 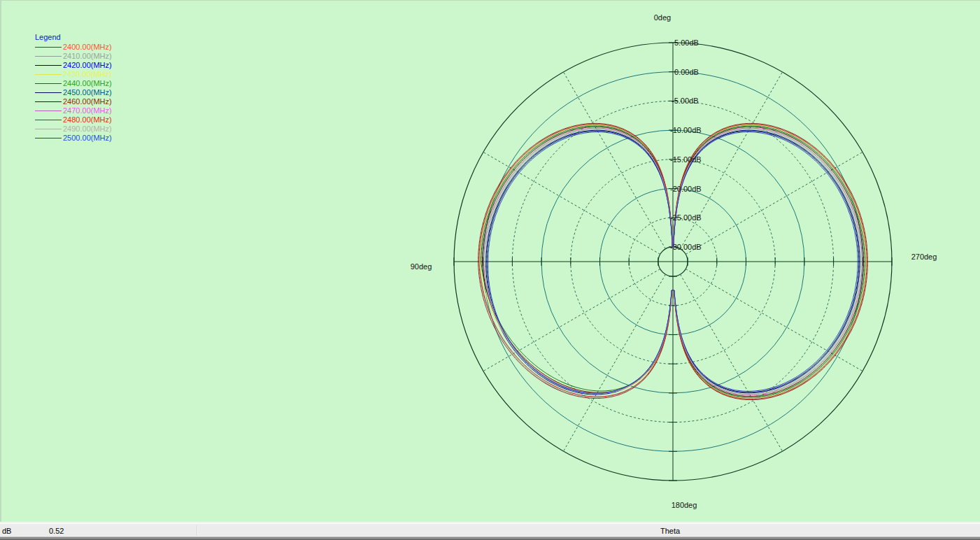 I want to click on legend-item: 2490.00(MHz), so click(x=73, y=129).